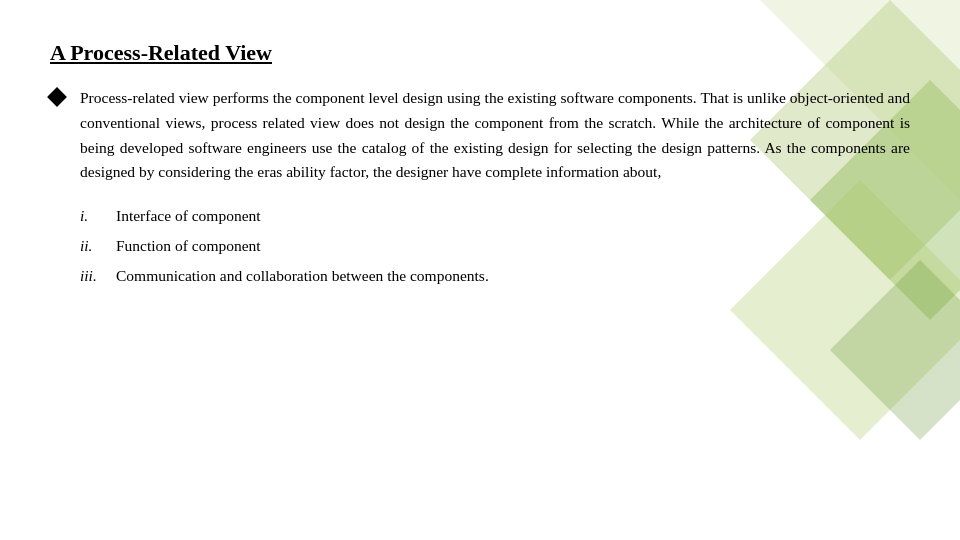  I want to click on list-item: ii.Function of component, so click(495, 246).